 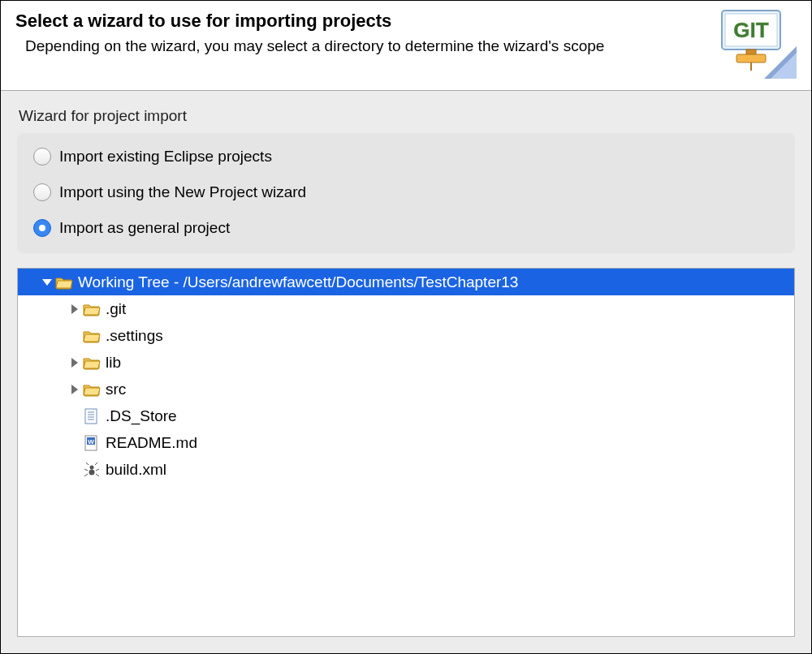 I want to click on tree-item-label: lib, so click(x=114, y=363).